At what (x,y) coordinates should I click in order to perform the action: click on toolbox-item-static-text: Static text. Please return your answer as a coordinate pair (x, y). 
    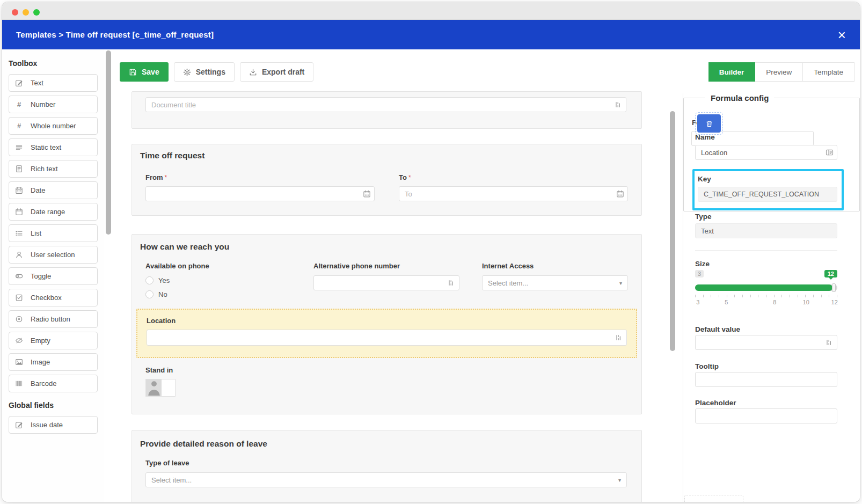
    Looking at the image, I should click on (53, 147).